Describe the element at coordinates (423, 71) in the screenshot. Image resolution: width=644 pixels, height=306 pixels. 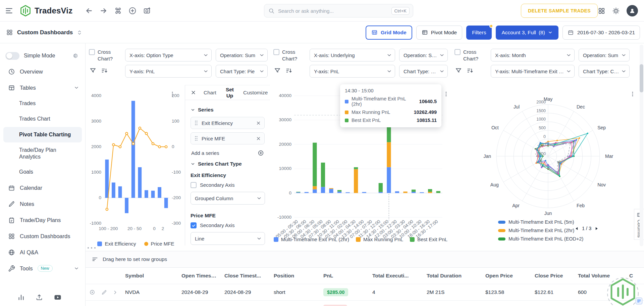
I see `chart-type-select-2: Chart Type: Bar` at that location.